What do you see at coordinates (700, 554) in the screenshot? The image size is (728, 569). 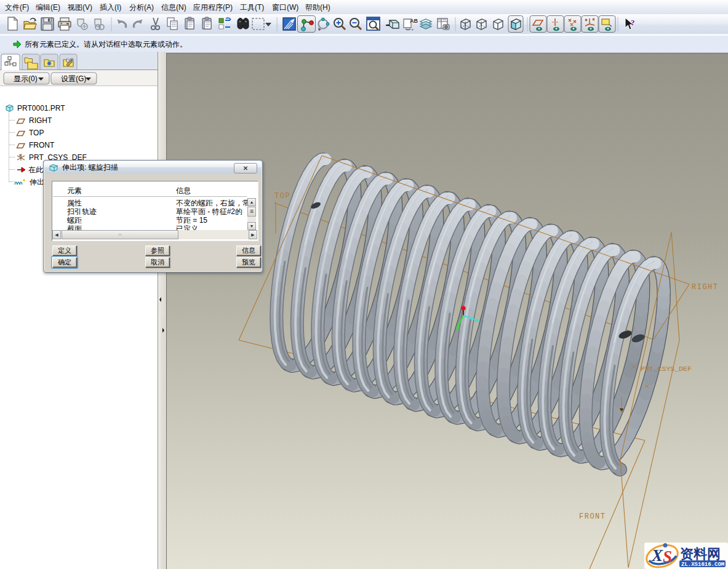 I see `svg-text: 资料网` at bounding box center [700, 554].